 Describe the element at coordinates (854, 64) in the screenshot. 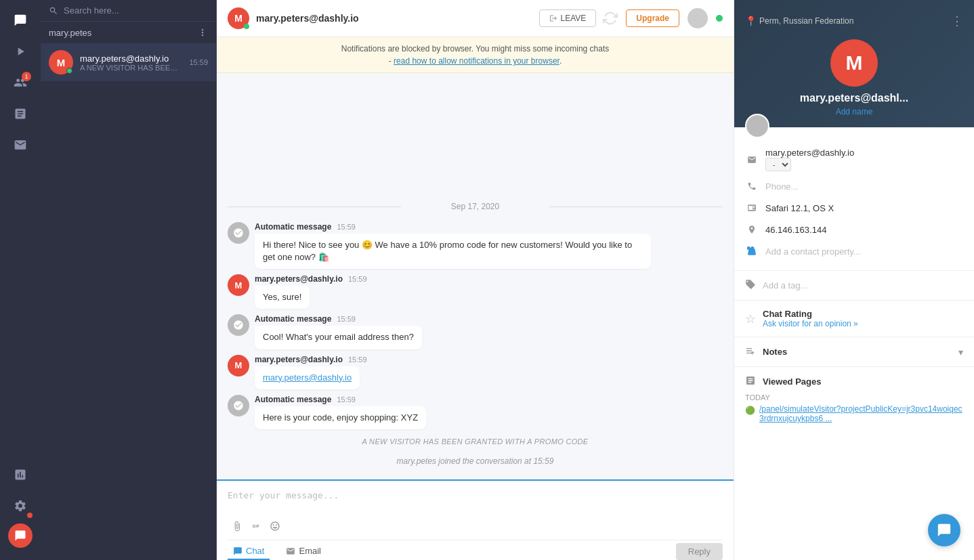

I see `rs-profile-header: 📍 Perm, Russian Federation ⋮ M mary.pete…` at that location.